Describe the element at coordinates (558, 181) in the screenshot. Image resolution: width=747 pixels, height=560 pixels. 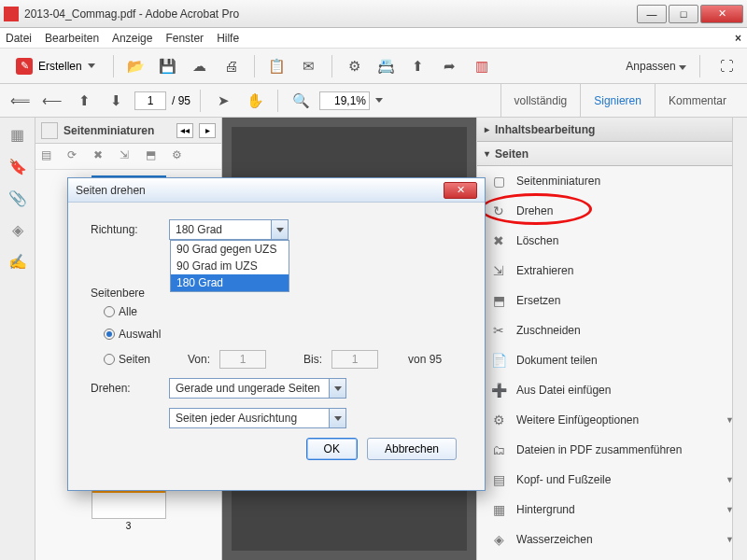
I see `item-label: Seitenminiaturen` at that location.